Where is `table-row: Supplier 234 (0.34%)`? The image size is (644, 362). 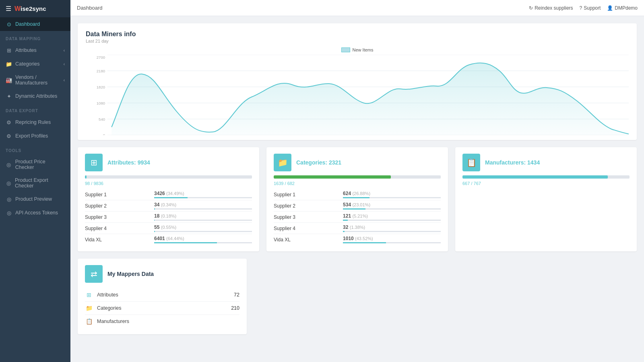
table-row: Supplier 234 (0.34%) is located at coordinates (168, 206).